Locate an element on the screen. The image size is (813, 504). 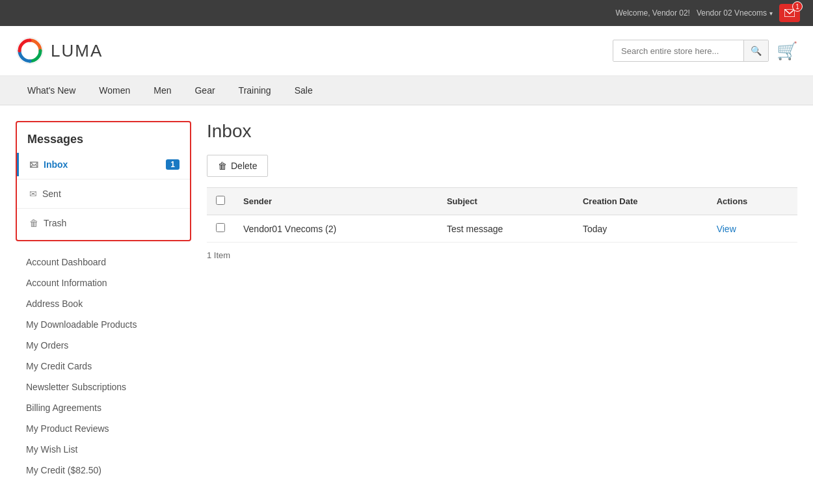
row-sender: Vendor01 Vnecoms (2) is located at coordinates (336, 229).